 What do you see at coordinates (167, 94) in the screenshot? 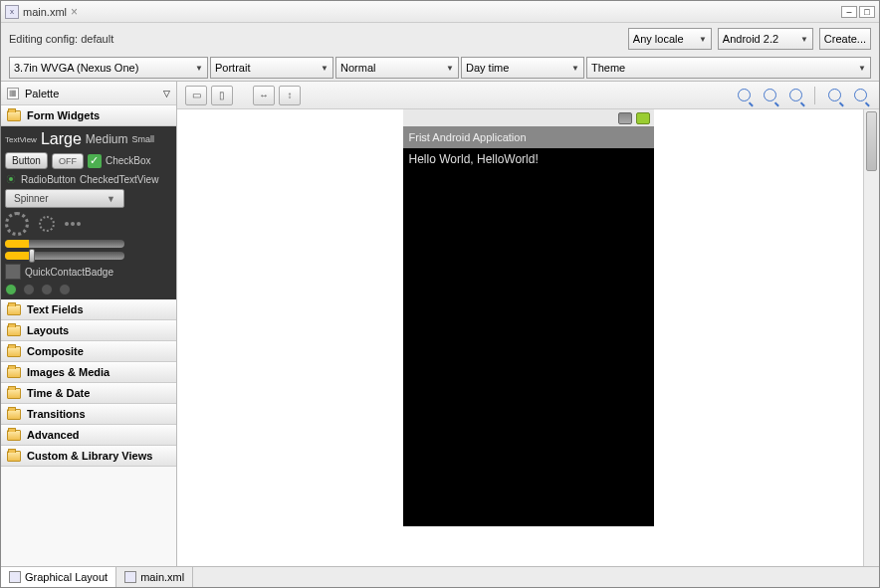
I see `chevron-down-icon: ▽` at bounding box center [167, 94].